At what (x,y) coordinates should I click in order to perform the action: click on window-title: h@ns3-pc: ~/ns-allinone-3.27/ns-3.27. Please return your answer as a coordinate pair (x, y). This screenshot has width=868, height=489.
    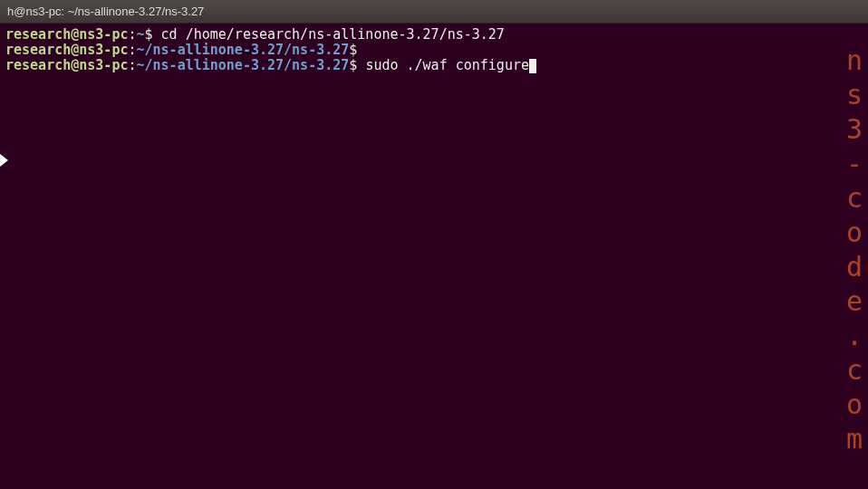
    Looking at the image, I should click on (105, 11).